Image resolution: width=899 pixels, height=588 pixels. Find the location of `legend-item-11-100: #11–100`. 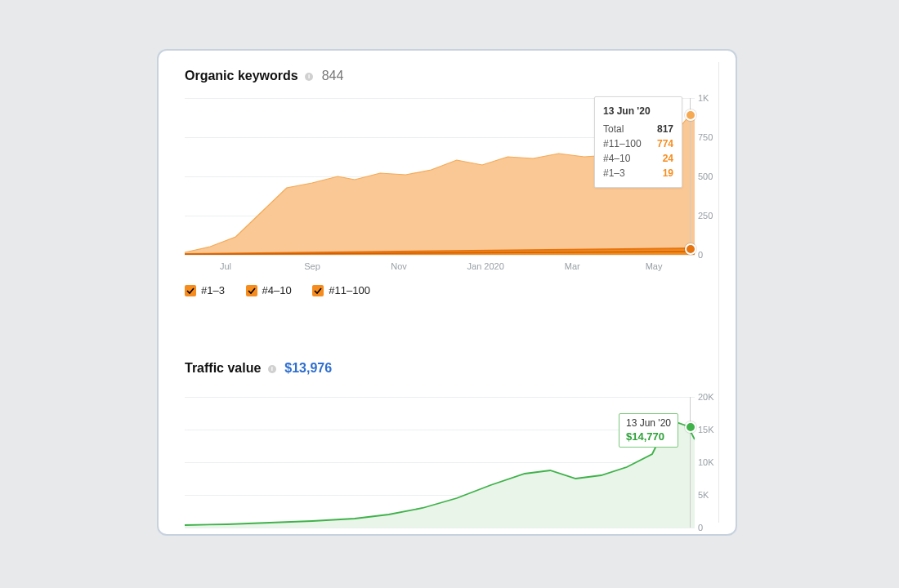

legend-item-11-100: #11–100 is located at coordinates (342, 291).